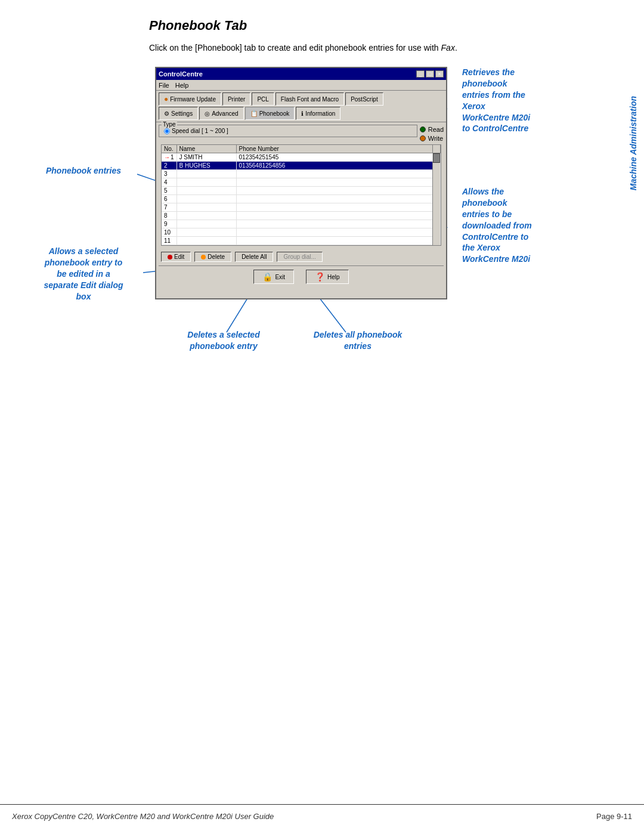 The height and width of the screenshot is (828, 644). What do you see at coordinates (301, 199) in the screenshot?
I see `table-row: 6` at bounding box center [301, 199].